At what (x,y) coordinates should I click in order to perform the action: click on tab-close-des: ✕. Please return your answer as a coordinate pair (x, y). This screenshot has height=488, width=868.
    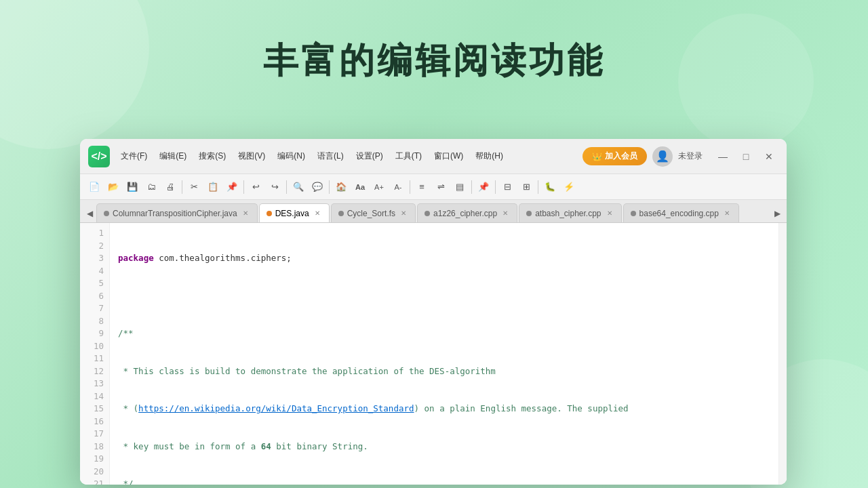
    Looking at the image, I should click on (317, 214).